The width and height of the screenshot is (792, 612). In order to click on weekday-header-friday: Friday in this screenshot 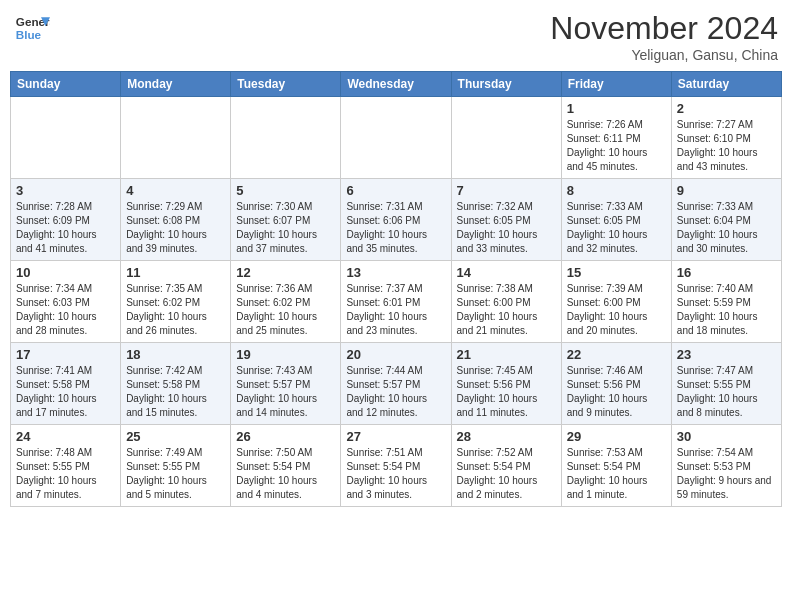, I will do `click(616, 84)`.